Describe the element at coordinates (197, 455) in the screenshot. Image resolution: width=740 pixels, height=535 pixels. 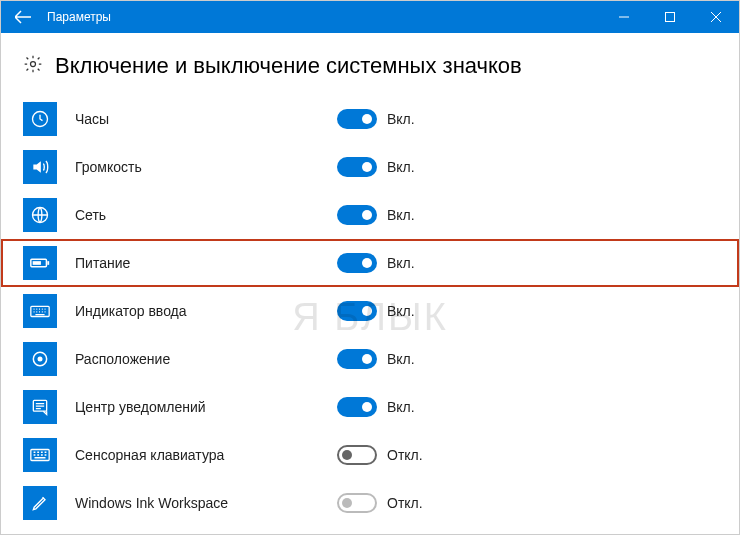
I see `settings-label: Сенсорная клавиатура` at that location.